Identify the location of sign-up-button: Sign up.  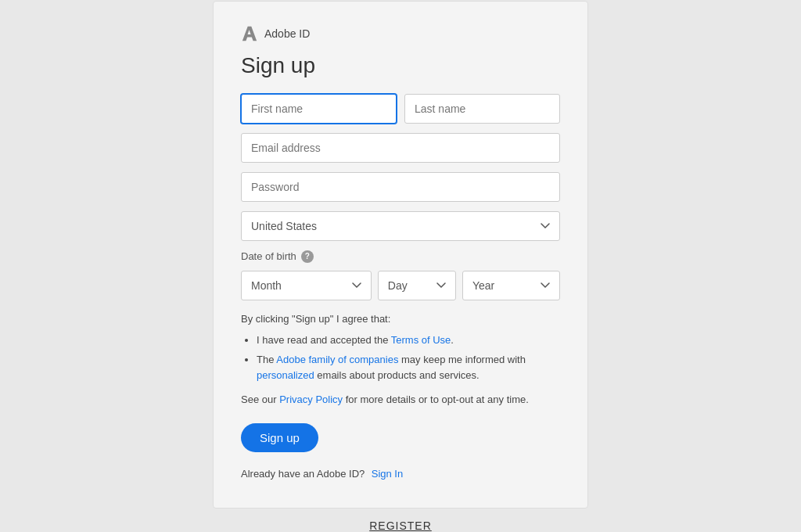
(280, 438).